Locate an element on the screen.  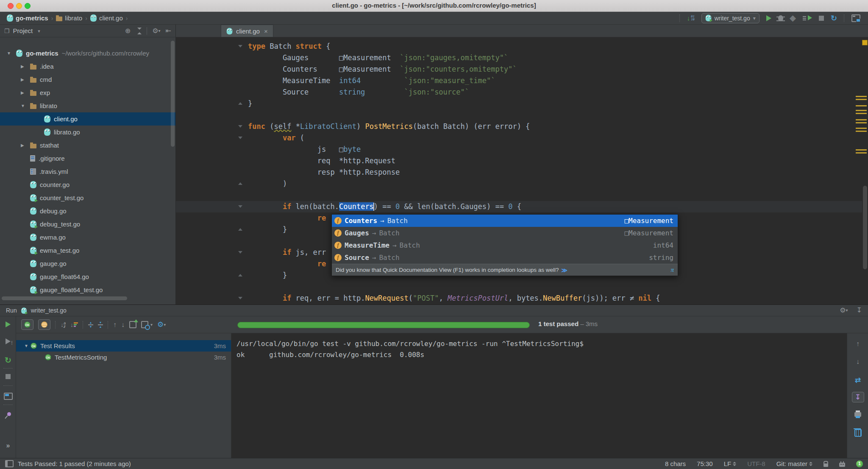
restore-layout-button is located at coordinates (8, 396).